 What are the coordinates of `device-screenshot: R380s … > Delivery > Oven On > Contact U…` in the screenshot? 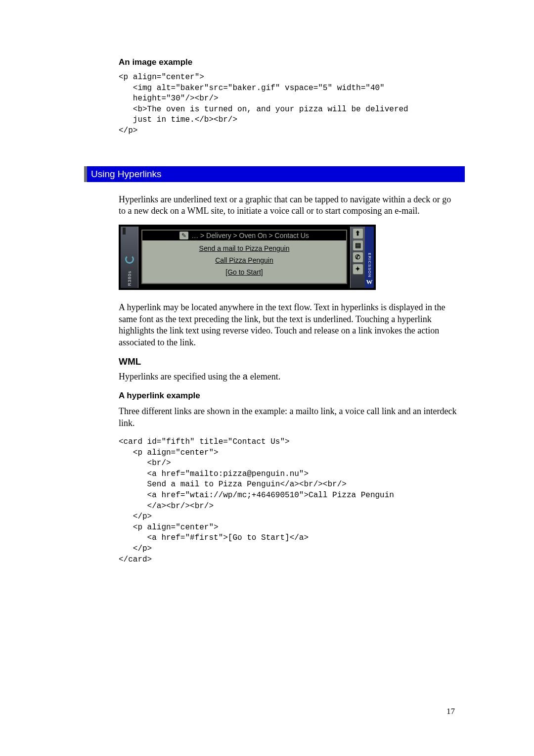 It's located at (247, 257).